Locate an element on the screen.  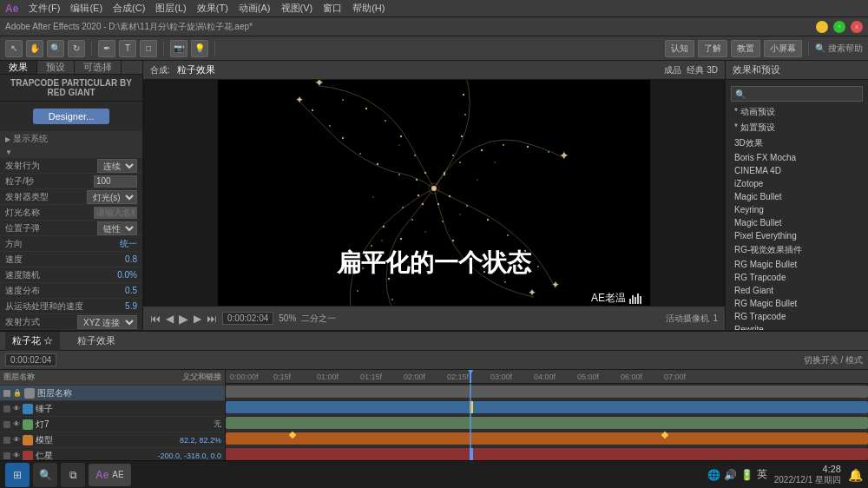
camera-tool: 📷 is located at coordinates (179, 49).